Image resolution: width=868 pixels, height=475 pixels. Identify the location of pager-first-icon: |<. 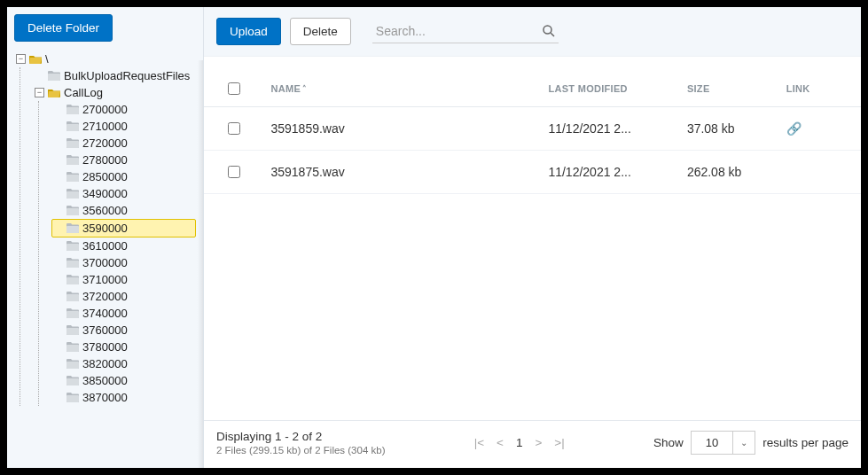
(479, 443).